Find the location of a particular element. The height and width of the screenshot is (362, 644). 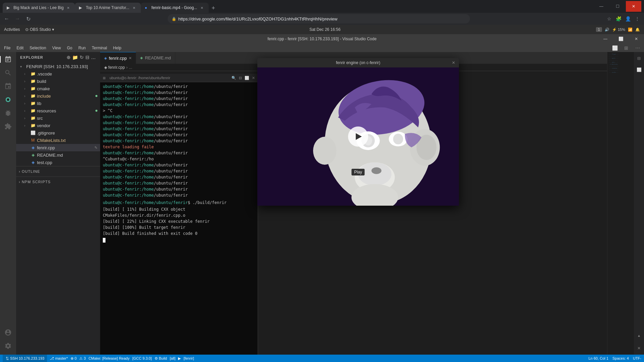

tab3-close: ✕ is located at coordinates (202, 8).